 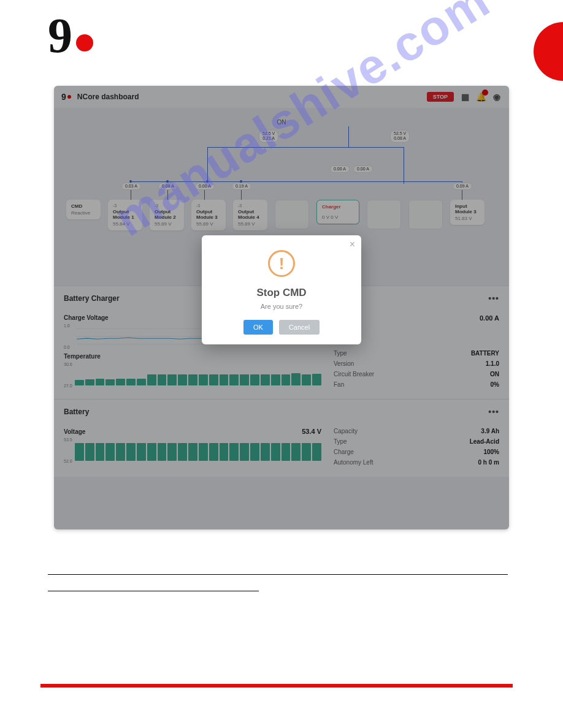 I want to click on footer-red-bar, so click(x=277, y=686).